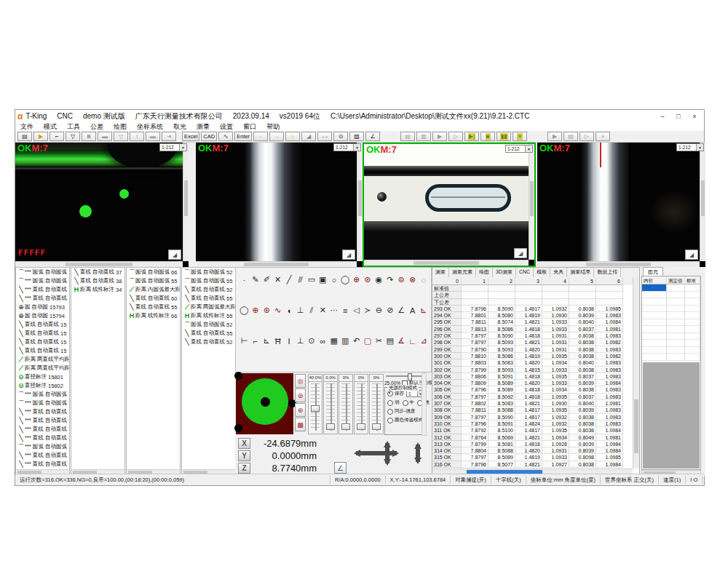  I want to click on result-row: 304 OK7.88098.50891.48201.09330.80391.09…, so click(533, 383).